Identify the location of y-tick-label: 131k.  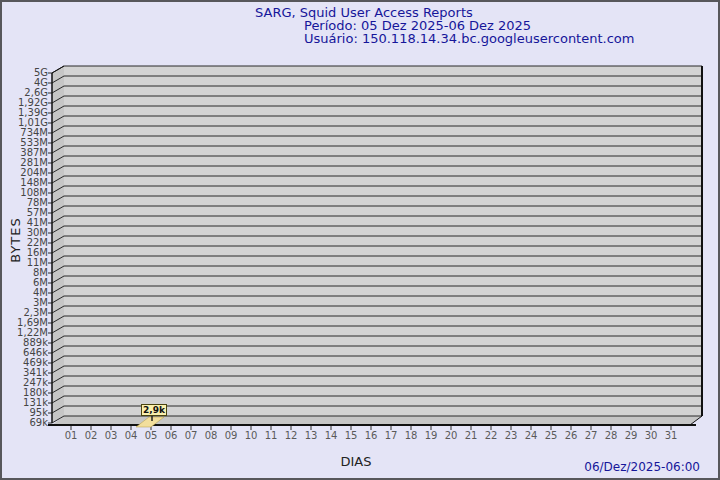
(25, 403).